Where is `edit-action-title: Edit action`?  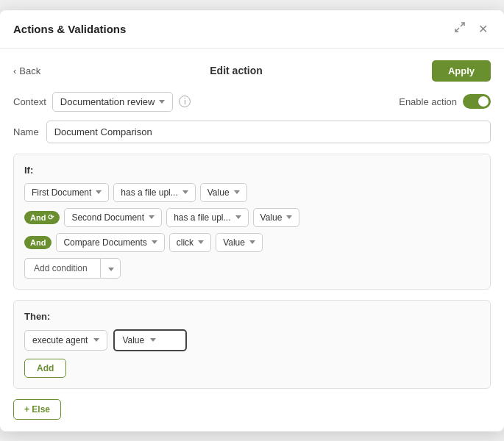
edit-action-title: Edit action is located at coordinates (236, 71).